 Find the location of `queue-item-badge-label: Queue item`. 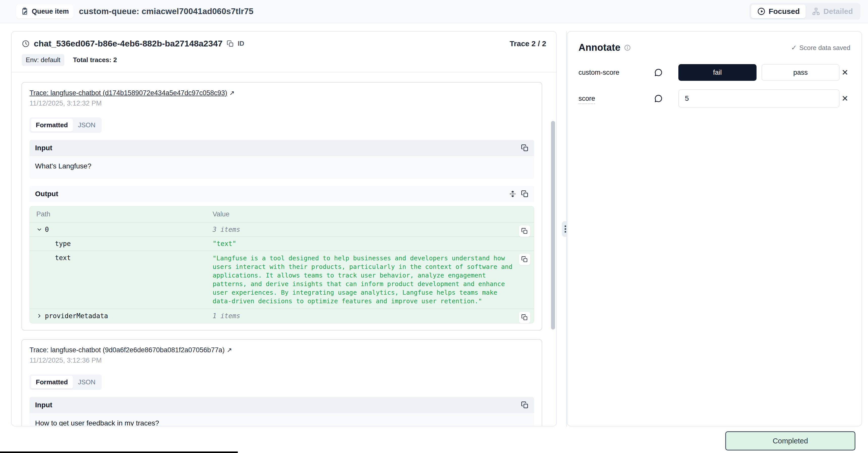

queue-item-badge-label: Queue item is located at coordinates (50, 11).